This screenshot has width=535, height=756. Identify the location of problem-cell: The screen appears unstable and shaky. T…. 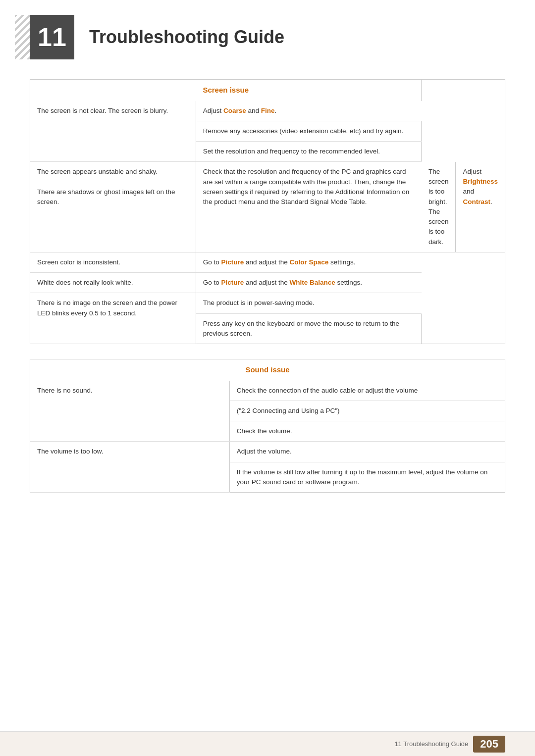
(113, 207).